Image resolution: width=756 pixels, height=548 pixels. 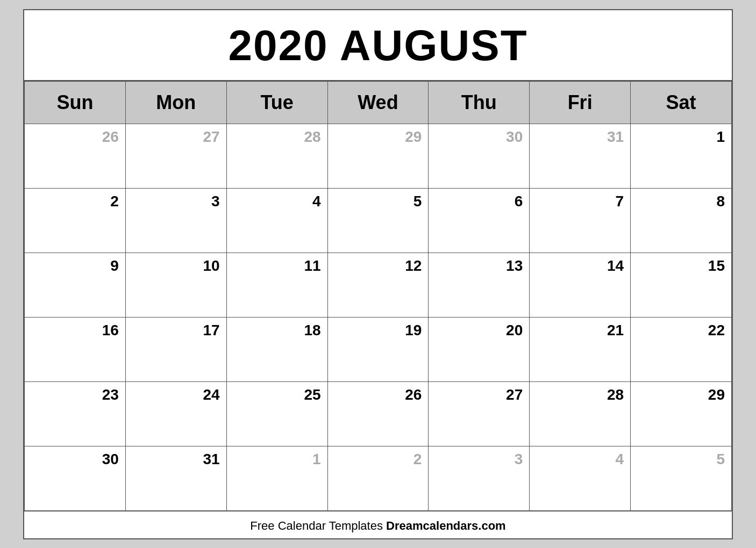 What do you see at coordinates (378, 46) in the screenshot?
I see `calendar-title: 2020 AUGUST` at bounding box center [378, 46].